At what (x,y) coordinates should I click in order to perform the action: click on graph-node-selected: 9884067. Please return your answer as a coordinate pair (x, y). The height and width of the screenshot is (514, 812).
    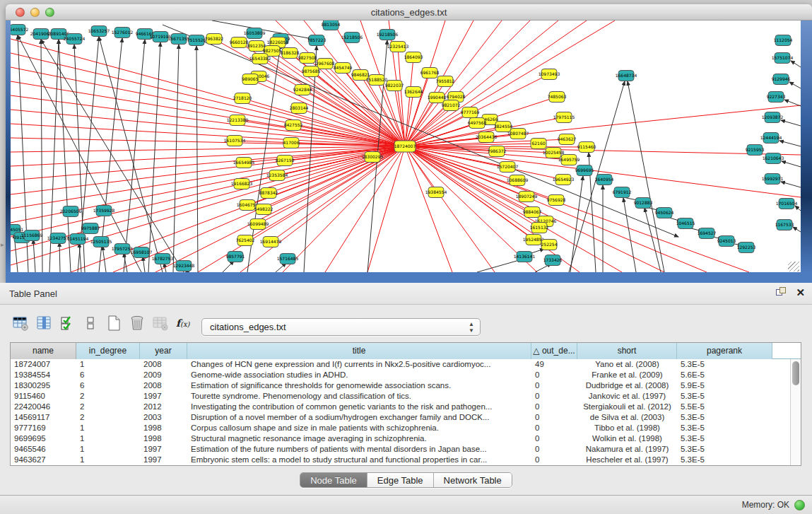
    Looking at the image, I should click on (533, 212).